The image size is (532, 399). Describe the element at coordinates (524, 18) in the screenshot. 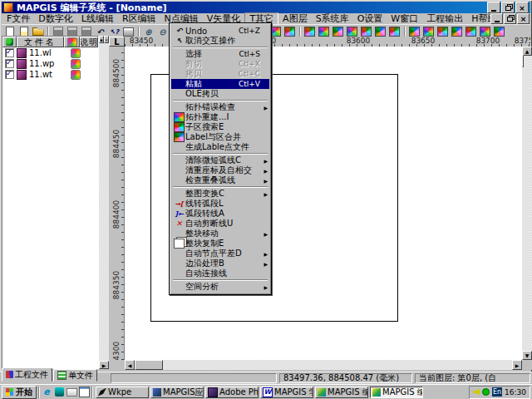

I see `mdi-close-button: ×` at that location.